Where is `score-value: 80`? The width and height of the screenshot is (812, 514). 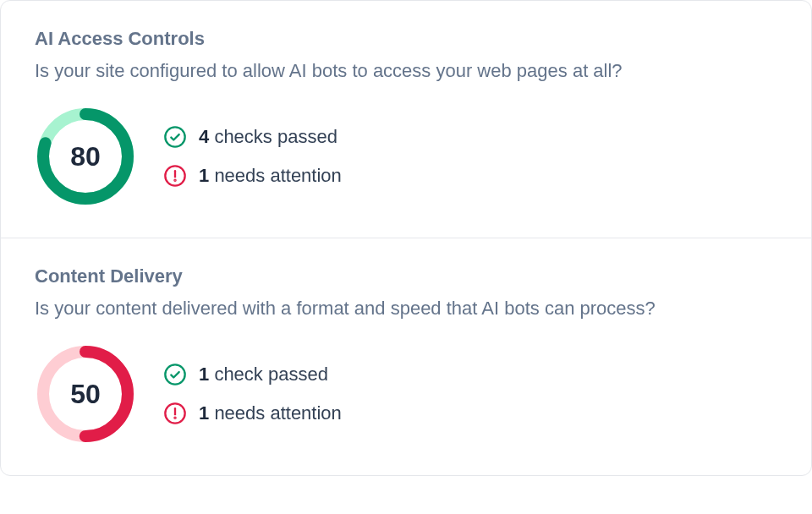
score-value: 80 is located at coordinates (85, 157).